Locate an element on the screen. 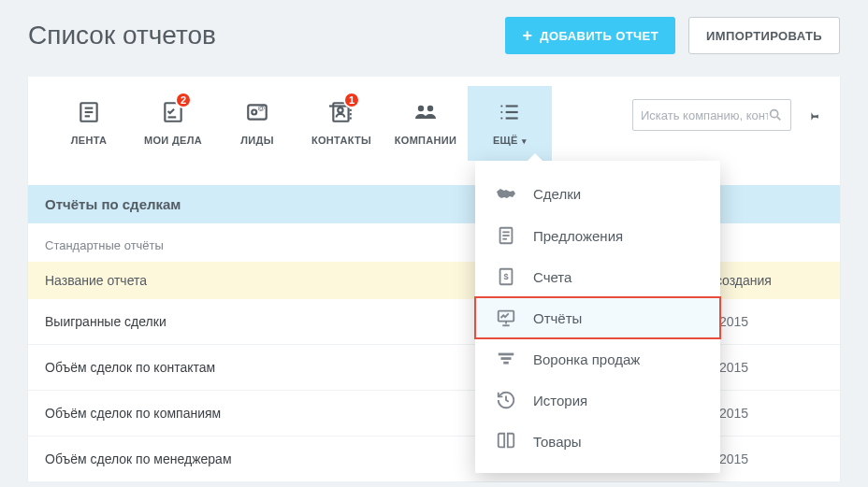  dd-products-label: Товары is located at coordinates (557, 441).